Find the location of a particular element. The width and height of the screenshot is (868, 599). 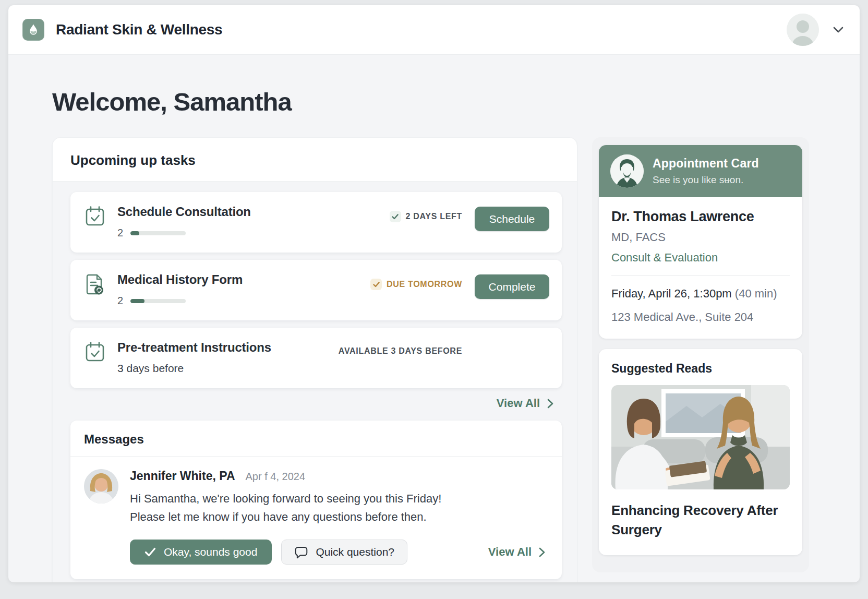

message-text: Hi Samantha, we're looking forward to se… is located at coordinates (339, 508).